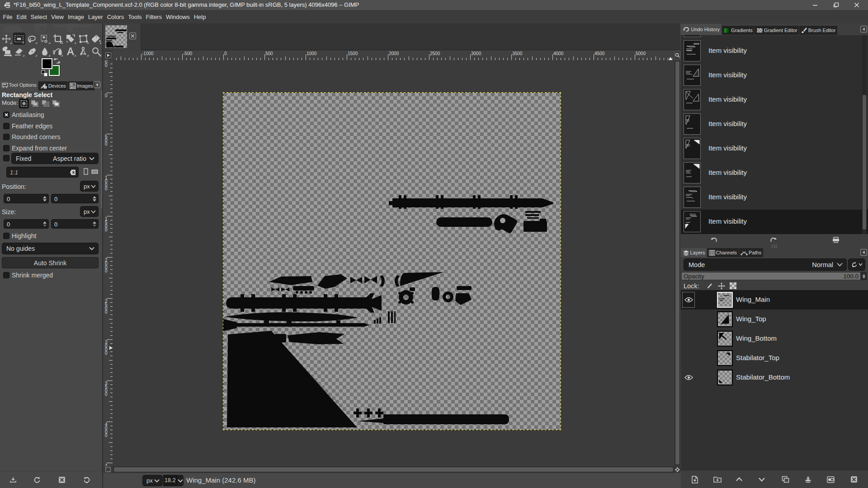 Image resolution: width=868 pixels, height=488 pixels. What do you see at coordinates (677, 263) in the screenshot?
I see `canvas-vertical-scrollbar` at bounding box center [677, 263].